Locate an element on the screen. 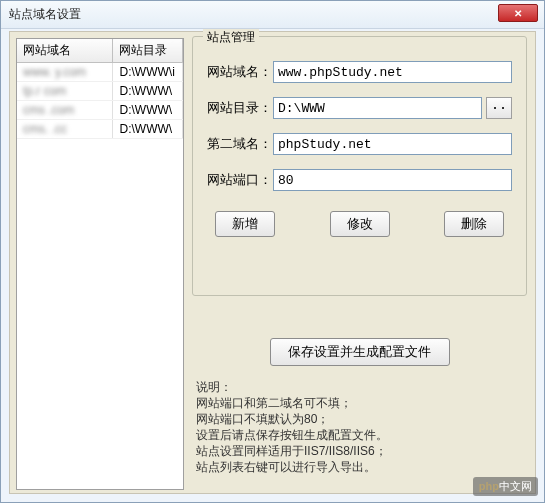 The image size is (545, 503). desc-line: 网站端口和第二域名可不填； is located at coordinates (292, 403).